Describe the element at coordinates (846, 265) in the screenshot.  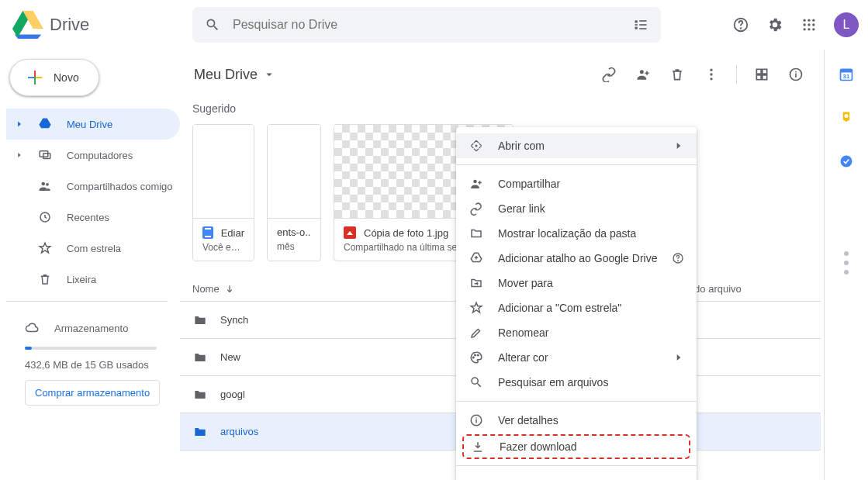
I see `side-panel: 31` at that location.